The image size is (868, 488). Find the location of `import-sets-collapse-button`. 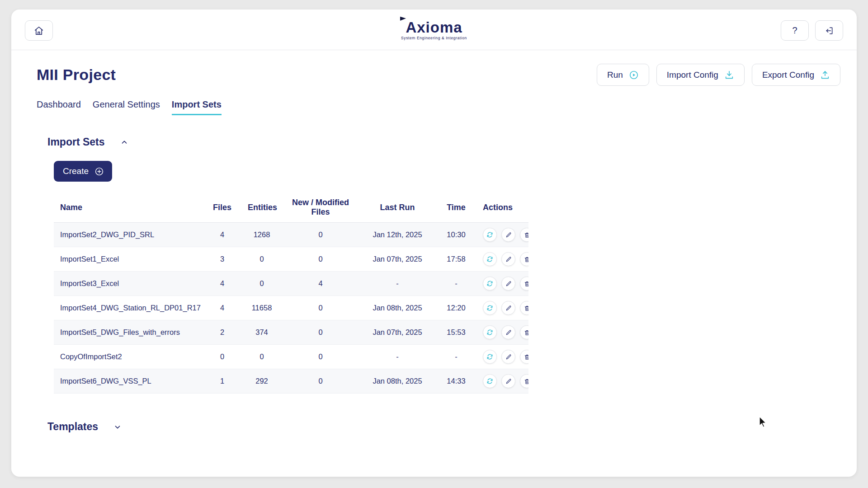

import-sets-collapse-button is located at coordinates (124, 142).